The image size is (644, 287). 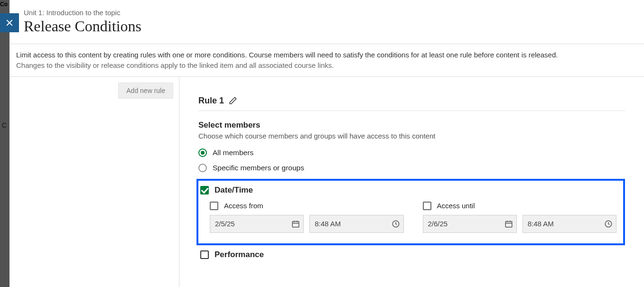 What do you see at coordinates (412, 146) in the screenshot?
I see `select-members-section: Select members Choose which course membe…` at bounding box center [412, 146].